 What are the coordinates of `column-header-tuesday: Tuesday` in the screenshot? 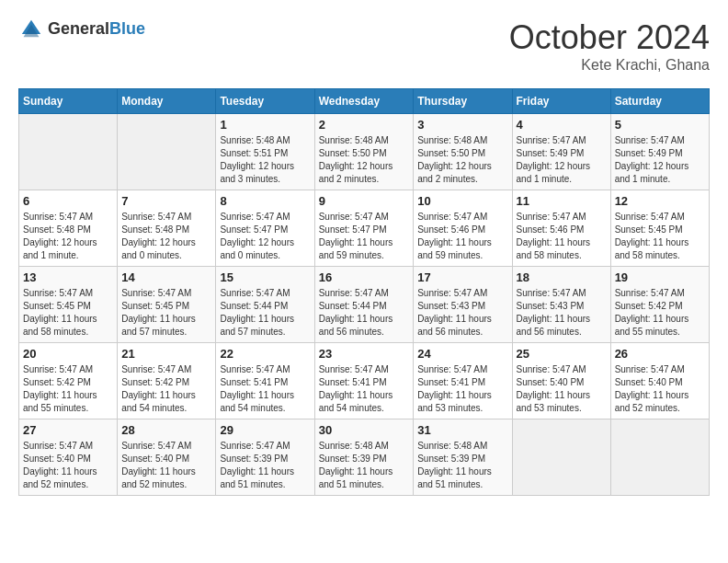 It's located at (265, 101).